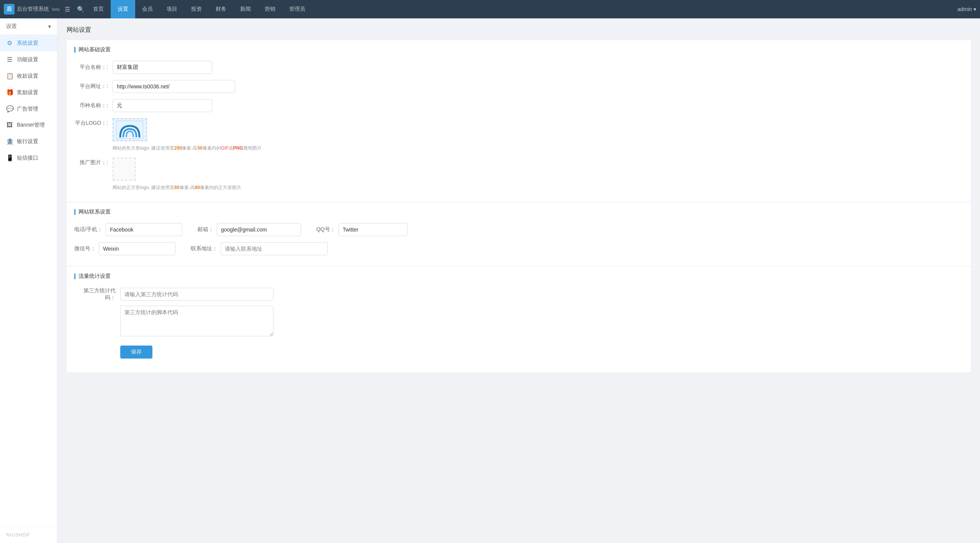 The height and width of the screenshot is (543, 980). I want to click on phone-input, so click(144, 230).